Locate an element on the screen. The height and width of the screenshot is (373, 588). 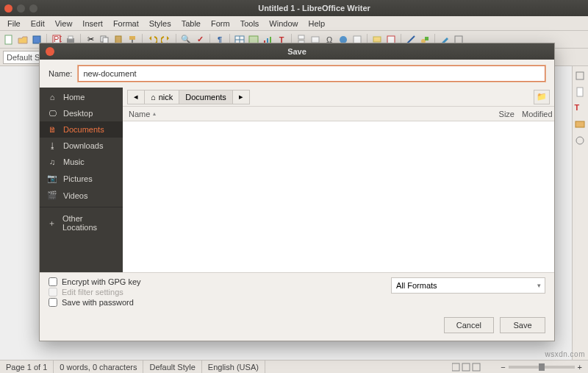
name-label: Name: is located at coordinates (60, 74).